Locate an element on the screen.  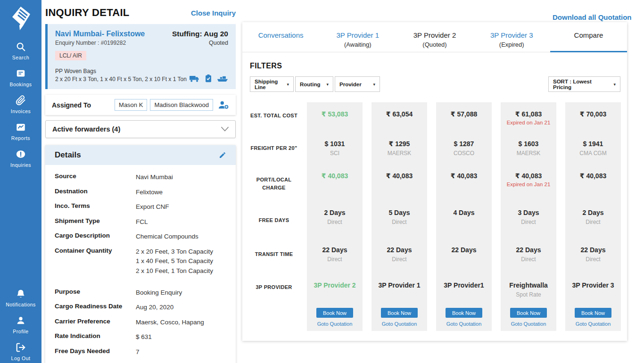
provider-name: 3P Provider 1 is located at coordinates (399, 285).